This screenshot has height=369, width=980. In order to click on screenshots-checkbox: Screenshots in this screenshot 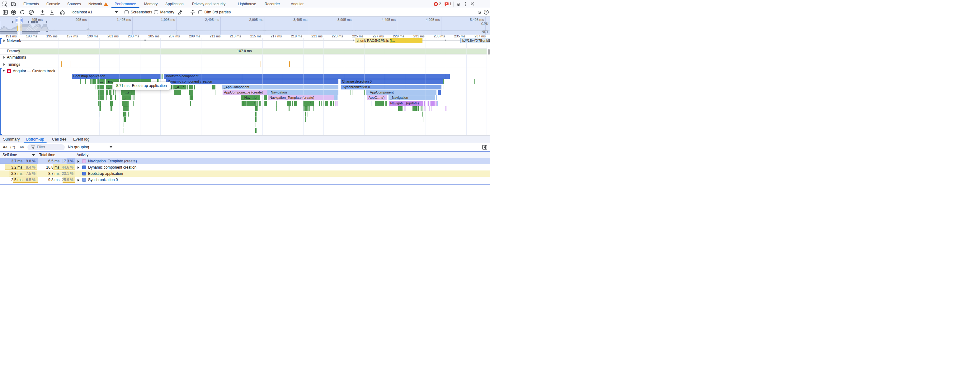, I will do `click(138, 12)`.